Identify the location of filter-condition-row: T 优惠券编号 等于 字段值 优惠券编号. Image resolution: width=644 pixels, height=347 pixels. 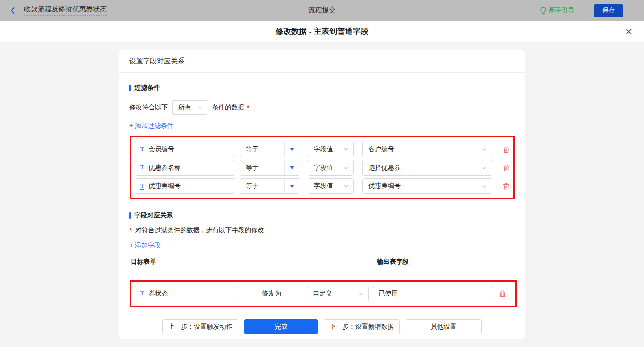
(324, 186).